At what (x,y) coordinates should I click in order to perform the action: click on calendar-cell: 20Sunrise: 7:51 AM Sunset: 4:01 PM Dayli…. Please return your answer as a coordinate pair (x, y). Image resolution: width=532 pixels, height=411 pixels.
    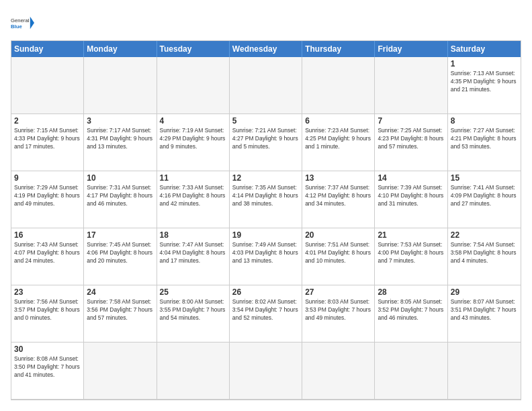
    Looking at the image, I should click on (339, 257).